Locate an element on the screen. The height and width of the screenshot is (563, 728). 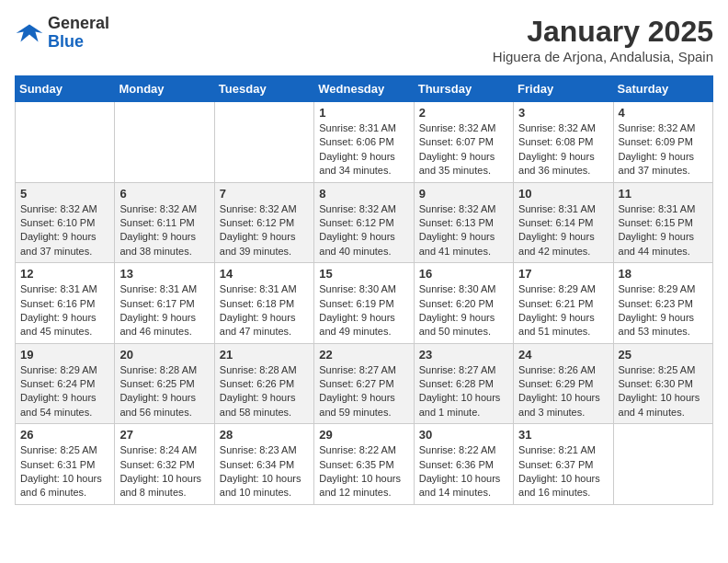
calendar-cell: 10Sunrise: 8:31 AM Sunset: 6:14 PM Dayli… is located at coordinates (563, 223).